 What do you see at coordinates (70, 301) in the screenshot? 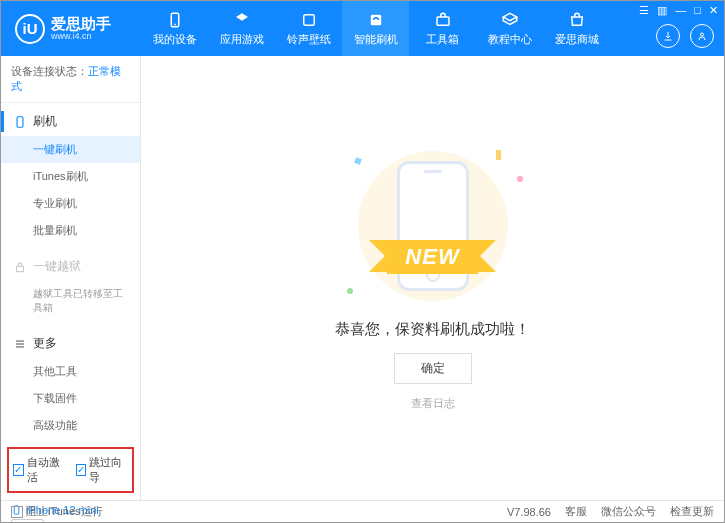
I see `jailbreak-note: 越狱工具已转移至工具箱` at bounding box center [70, 301].